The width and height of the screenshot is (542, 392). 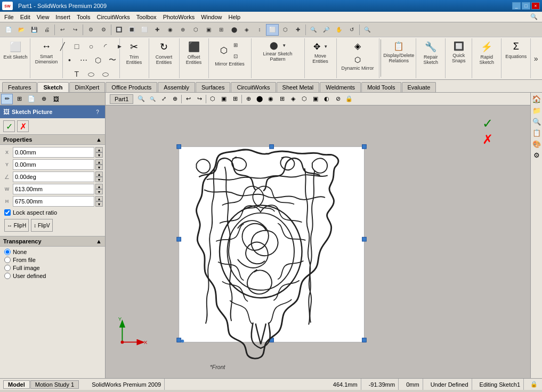 I want to click on zoom-select-btn: ⊕, so click(x=175, y=99).